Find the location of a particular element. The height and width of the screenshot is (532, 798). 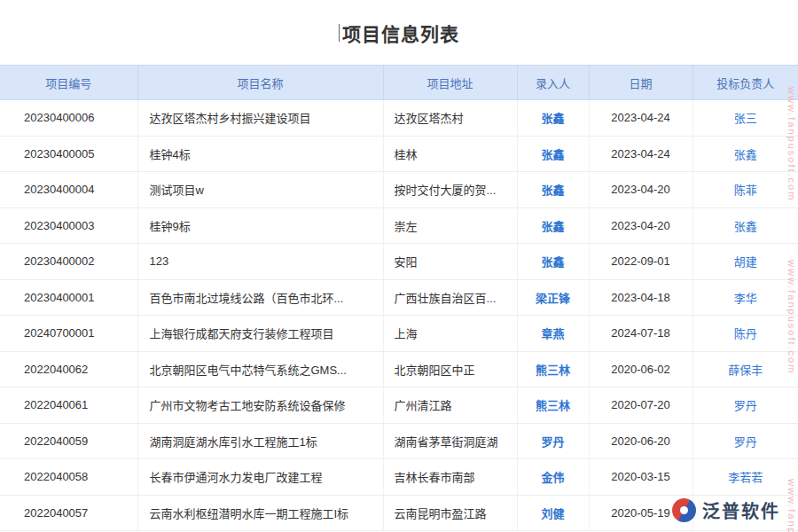

cell-code: 20230400003 is located at coordinates (69, 225).